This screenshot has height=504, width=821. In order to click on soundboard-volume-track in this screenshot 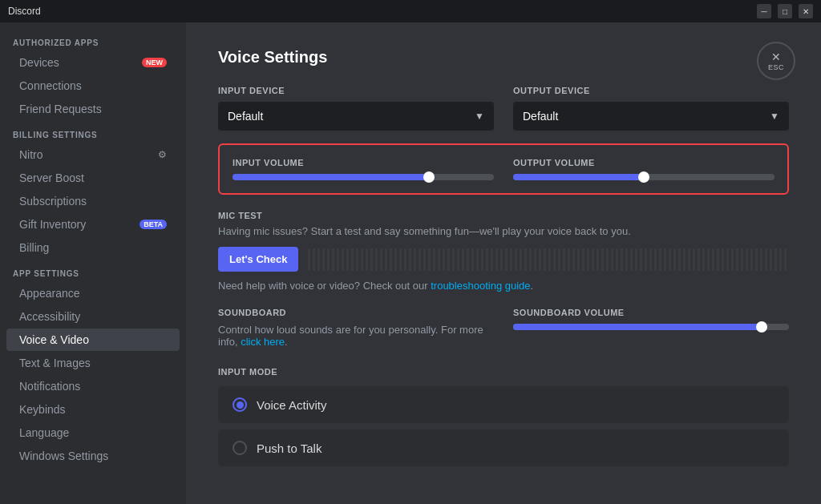, I will do `click(651, 327)`.